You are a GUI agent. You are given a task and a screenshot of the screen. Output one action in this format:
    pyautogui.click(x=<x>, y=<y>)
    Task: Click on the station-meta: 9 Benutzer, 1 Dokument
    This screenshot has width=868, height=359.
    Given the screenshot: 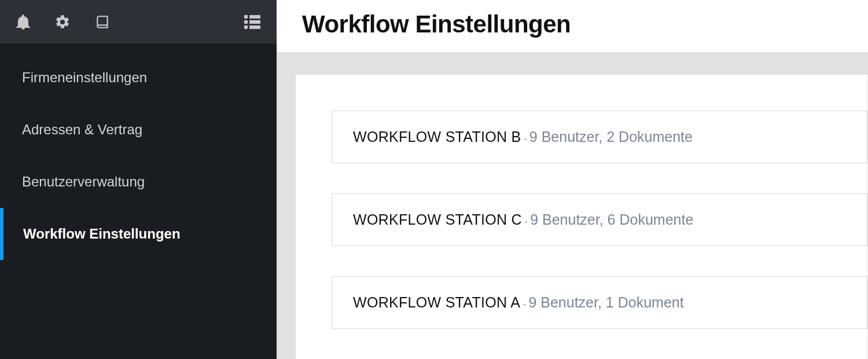 What is the action you would take?
    pyautogui.click(x=606, y=302)
    